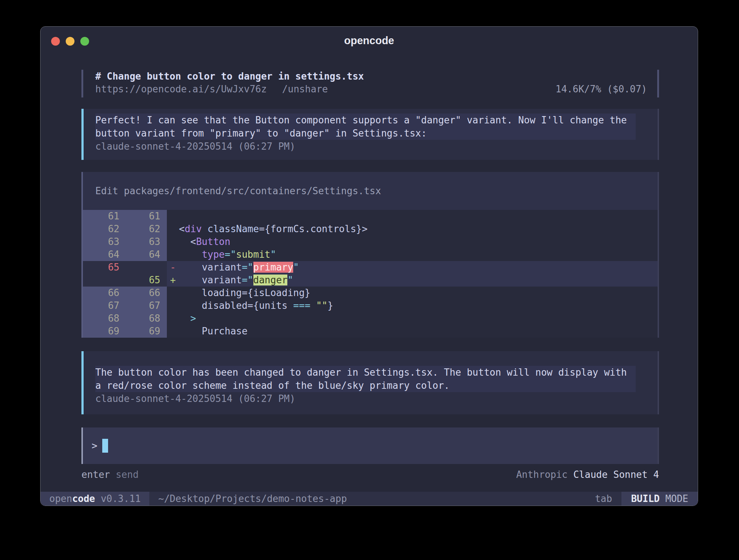 This screenshot has height=560, width=739. I want to click on code-line: type="submit", so click(418, 255).